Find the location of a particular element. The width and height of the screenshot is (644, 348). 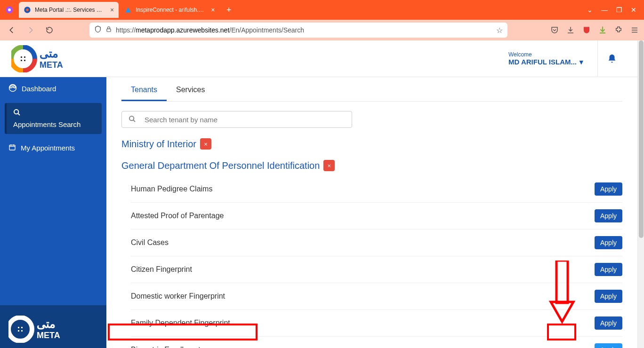

sidebar: Dashboard Appointments Search My Appoint… is located at coordinates (53, 213).